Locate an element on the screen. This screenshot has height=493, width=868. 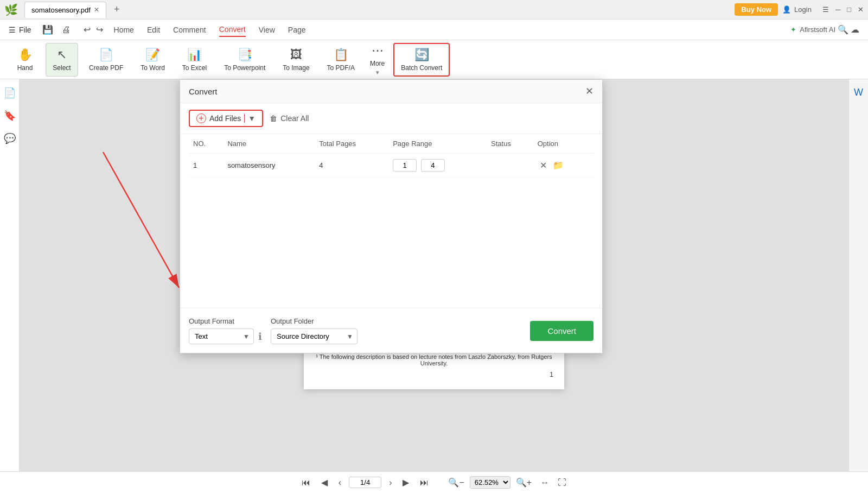
to-pdfa-label: To PDF/A is located at coordinates (341, 68).